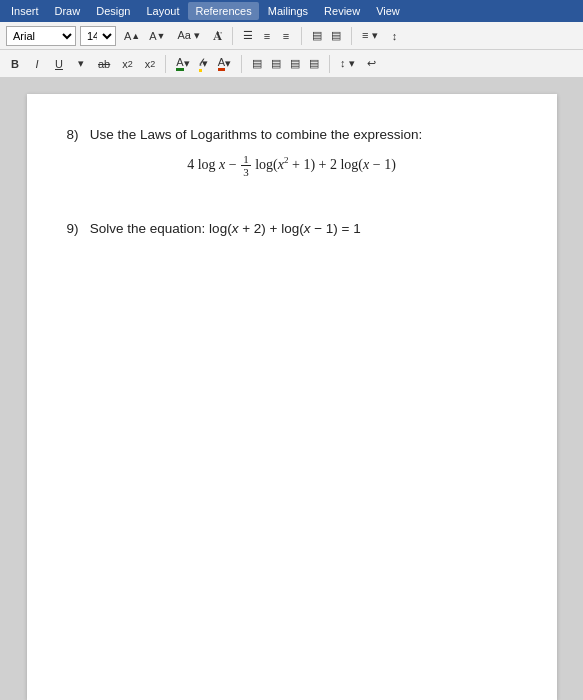 The height and width of the screenshot is (700, 583). I want to click on menu-review: Review, so click(342, 11).